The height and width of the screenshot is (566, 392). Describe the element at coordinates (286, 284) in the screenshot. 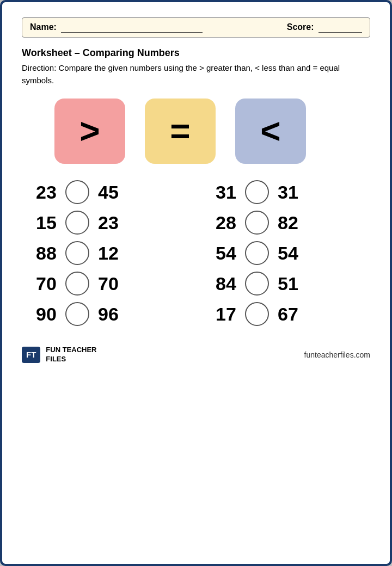

I see `problem-pair-right: 84 51` at that location.